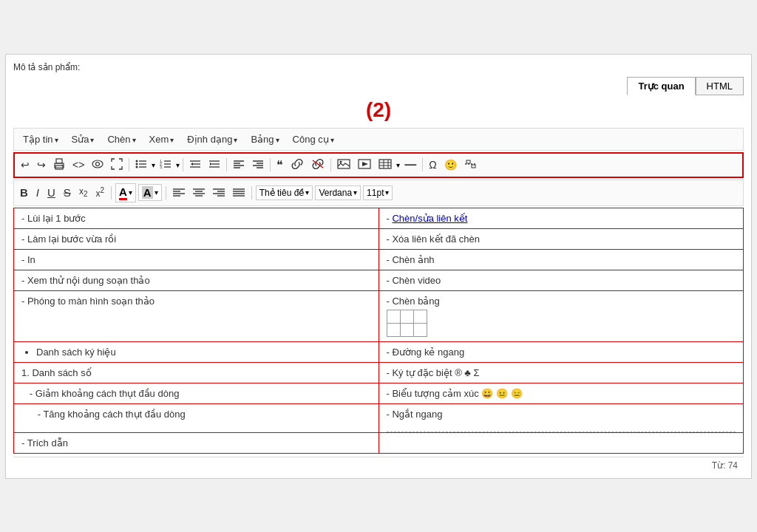 Image resolution: width=757 pixels, height=532 pixels. I want to click on bullets-arrow: ▾, so click(154, 166).